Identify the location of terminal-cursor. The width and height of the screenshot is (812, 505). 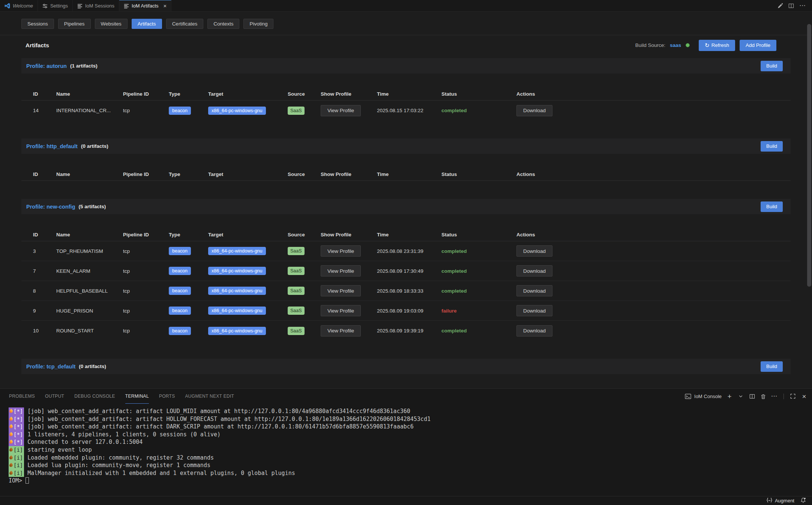
(27, 480).